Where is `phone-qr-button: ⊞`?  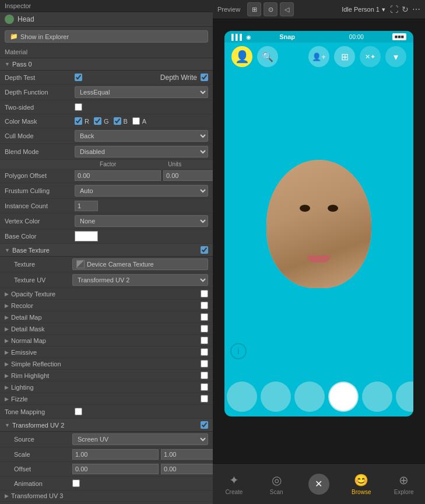
phone-qr-button: ⊞ is located at coordinates (345, 57).